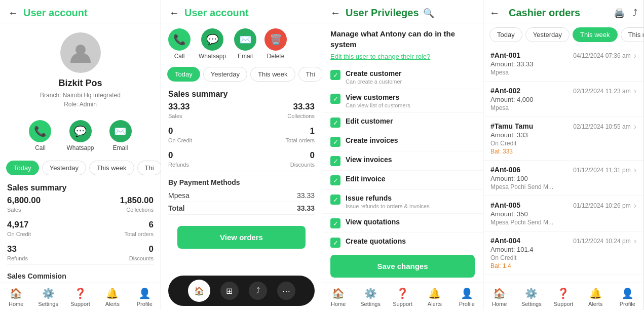 This screenshot has width=644, height=310. Describe the element at coordinates (602, 170) in the screenshot. I see `order-date-ant006: 01/12/2024 11:31 pm` at that location.